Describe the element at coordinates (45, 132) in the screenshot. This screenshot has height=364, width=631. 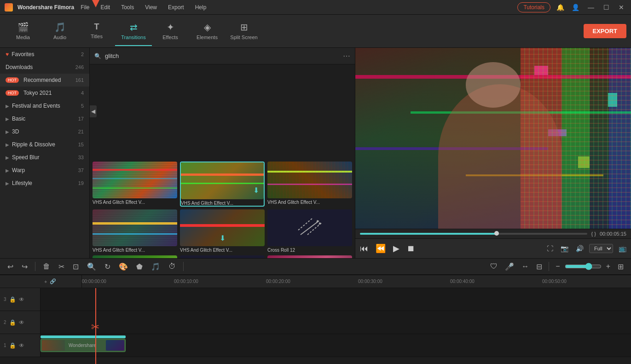
I see `panel-3d: ▶ 3D 21` at that location.